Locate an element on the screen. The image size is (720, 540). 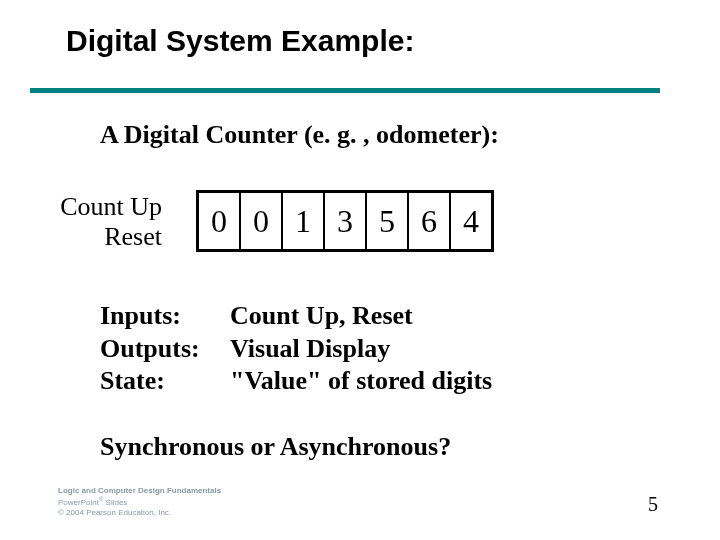
outputs-value: Visual Display is located at coordinates (310, 350).